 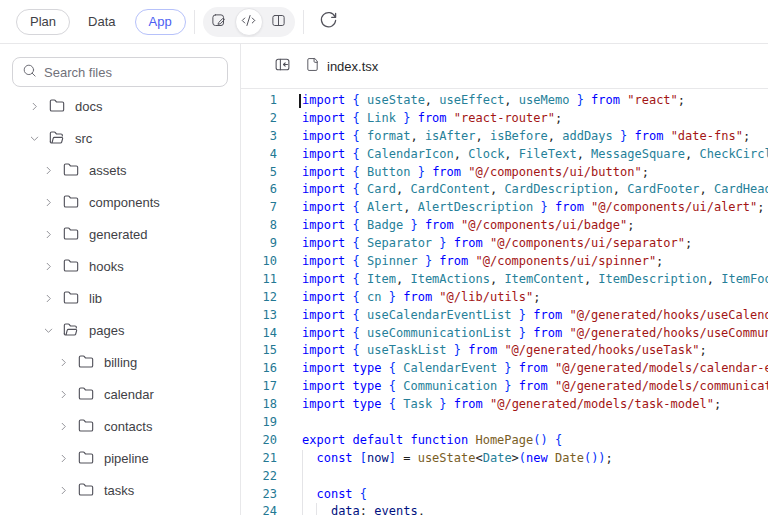 What do you see at coordinates (282, 66) in the screenshot?
I see `panel-collapse-left-icon` at bounding box center [282, 66].